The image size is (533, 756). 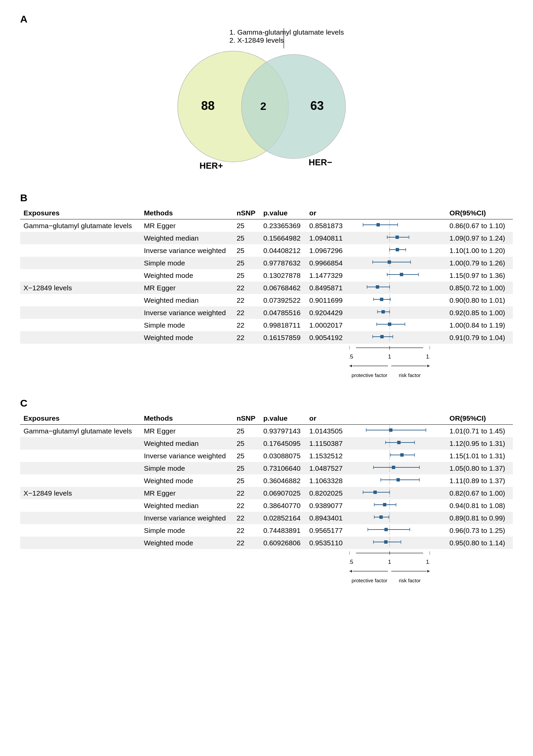 I want to click on cell-ci: 0.94(0.81 to 1.08), so click(x=480, y=505).